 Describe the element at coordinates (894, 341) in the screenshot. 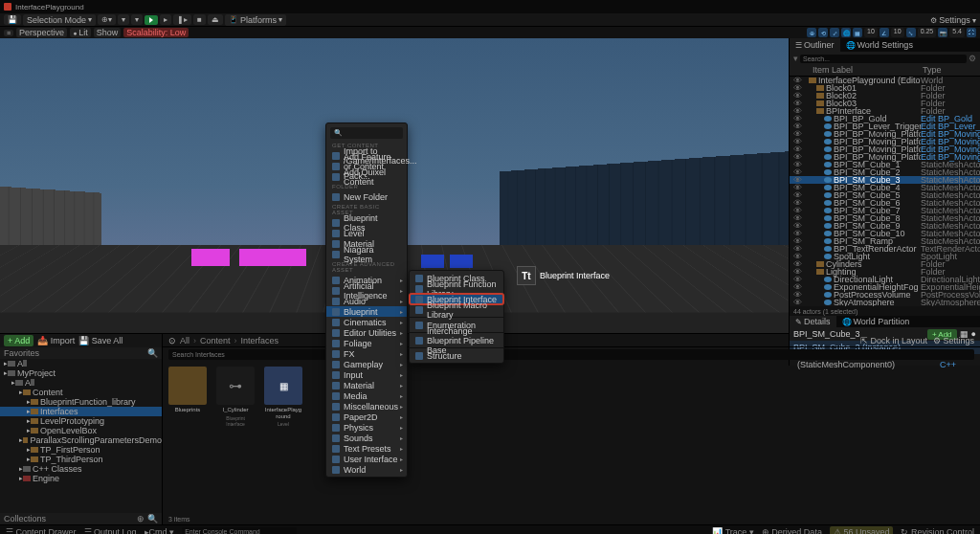

I see `dock-button: ⇱ Dock in Layout` at that location.